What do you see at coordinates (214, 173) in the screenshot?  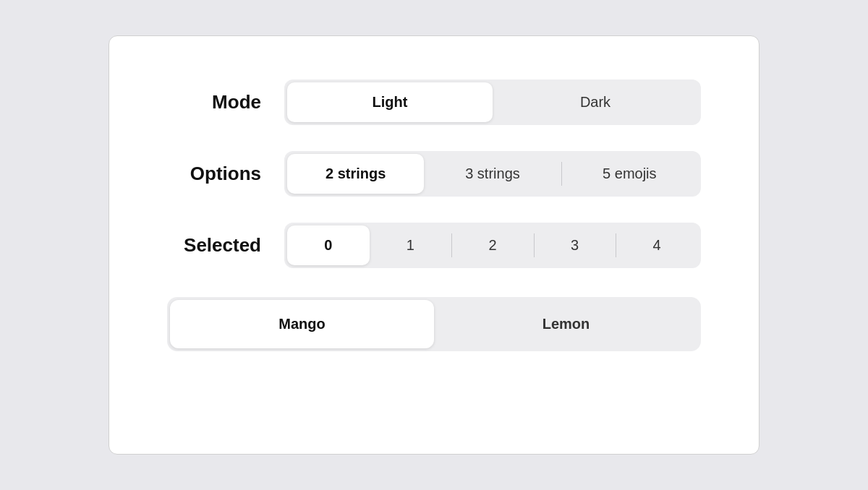 I see `options-label: Options` at bounding box center [214, 173].